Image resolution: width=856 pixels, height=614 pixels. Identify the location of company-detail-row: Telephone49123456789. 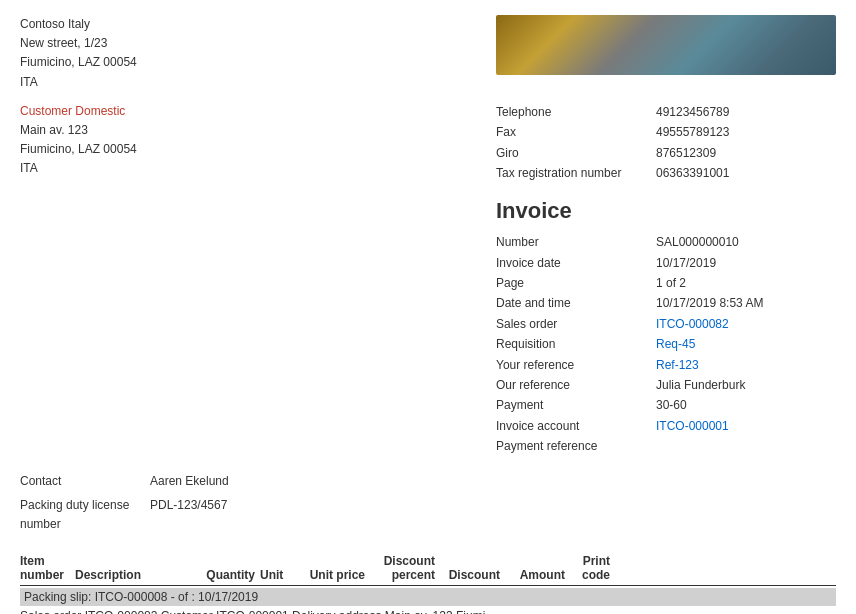
(666, 112).